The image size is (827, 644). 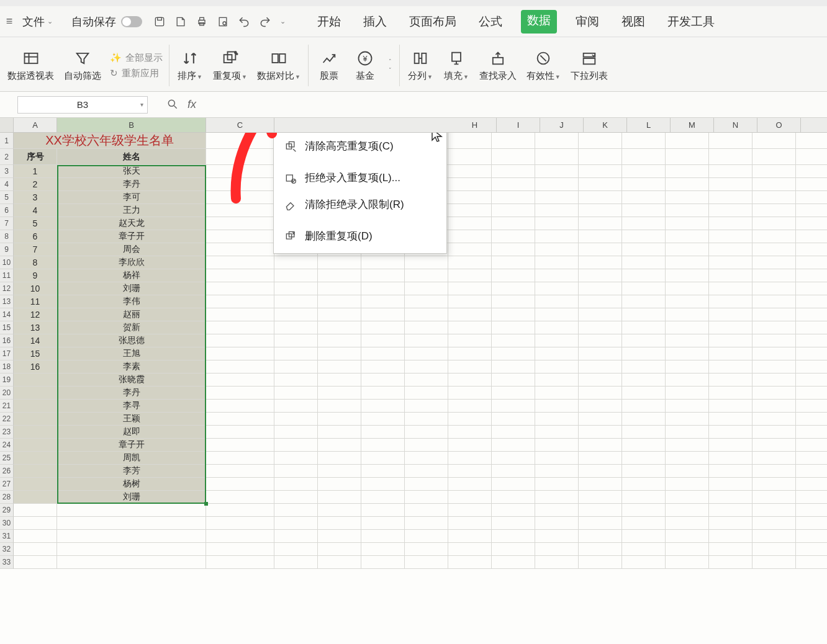 I want to click on col-header-L: L, so click(x=649, y=125).